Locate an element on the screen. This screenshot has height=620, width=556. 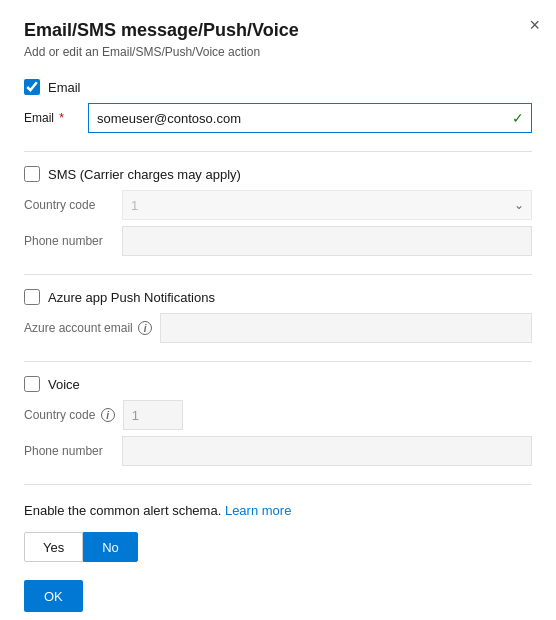
email-checkbox-label: Email is located at coordinates (64, 88).